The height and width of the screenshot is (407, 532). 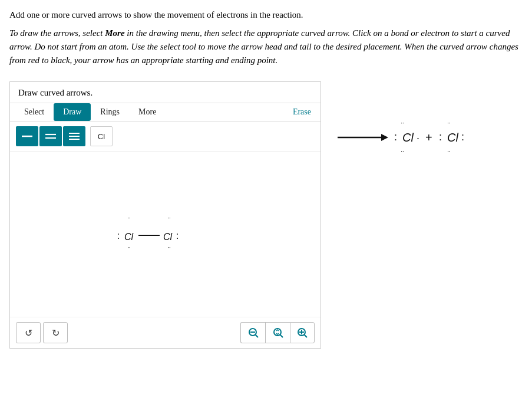 I want to click on bold-more: More, so click(x=114, y=33).